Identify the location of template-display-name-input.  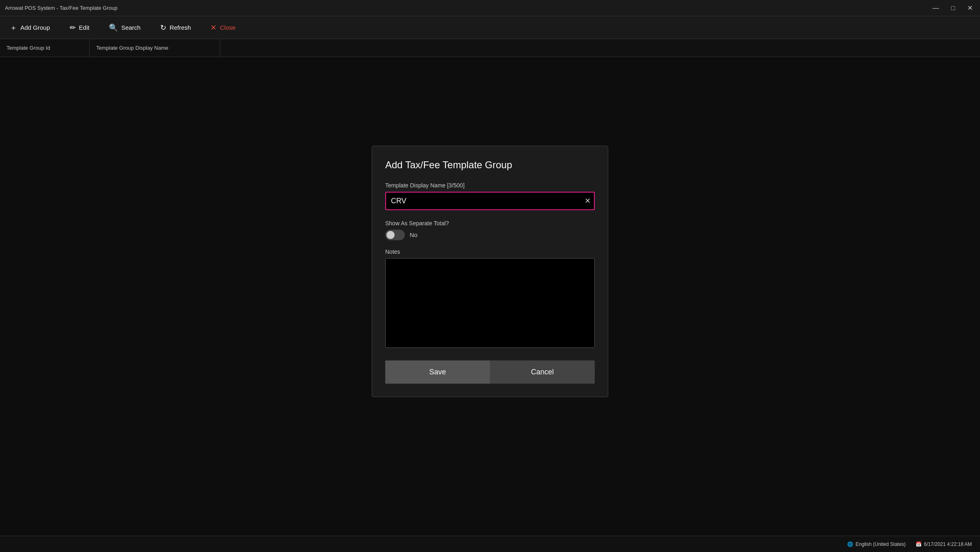
(490, 200).